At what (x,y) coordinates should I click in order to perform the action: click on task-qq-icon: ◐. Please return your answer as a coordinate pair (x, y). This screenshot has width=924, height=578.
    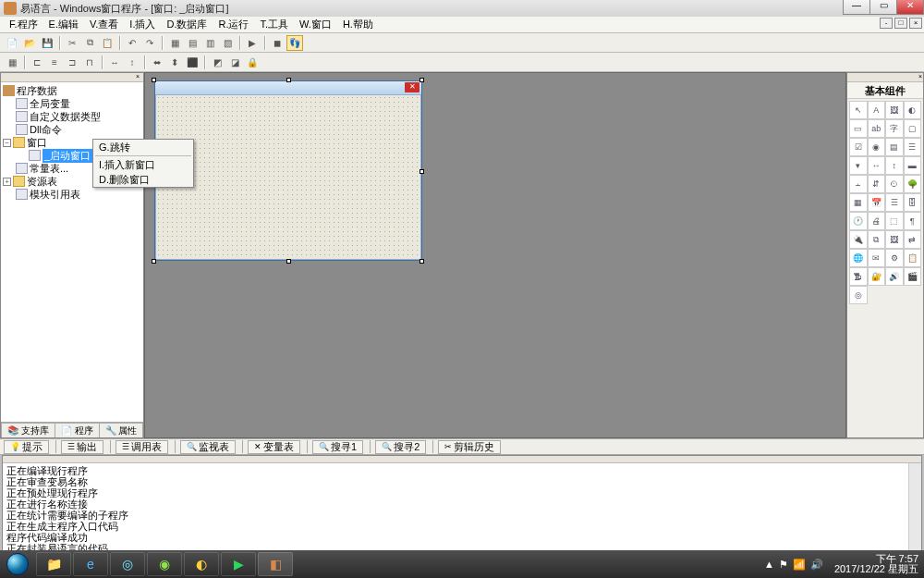
    Looking at the image, I should click on (201, 564).